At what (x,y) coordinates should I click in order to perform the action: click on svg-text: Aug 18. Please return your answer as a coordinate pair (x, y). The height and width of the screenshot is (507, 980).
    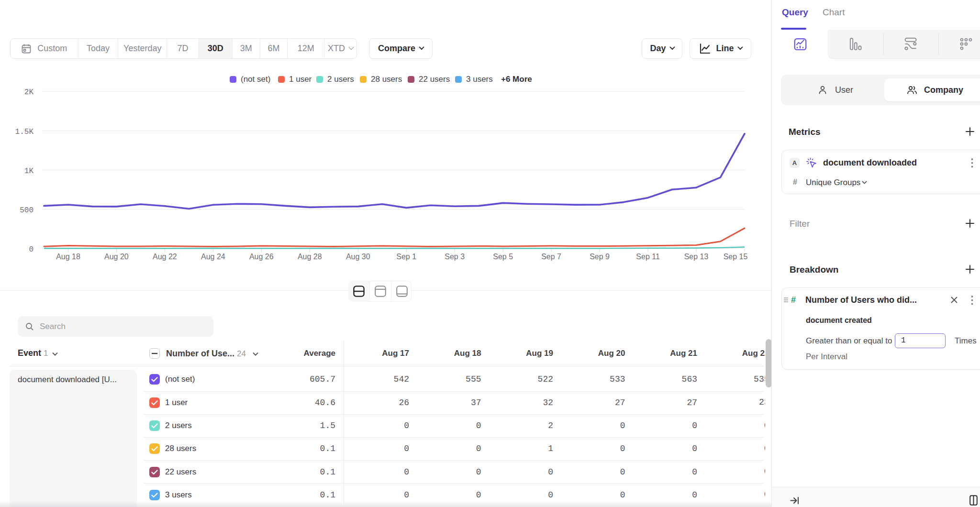
    Looking at the image, I should click on (68, 256).